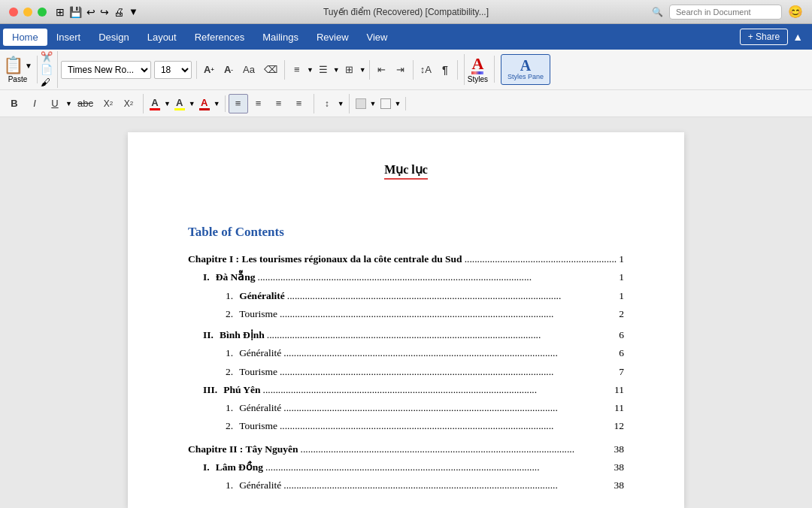 The image size is (812, 508). I want to click on titlebar-right: 🔍 😊, so click(728, 12).